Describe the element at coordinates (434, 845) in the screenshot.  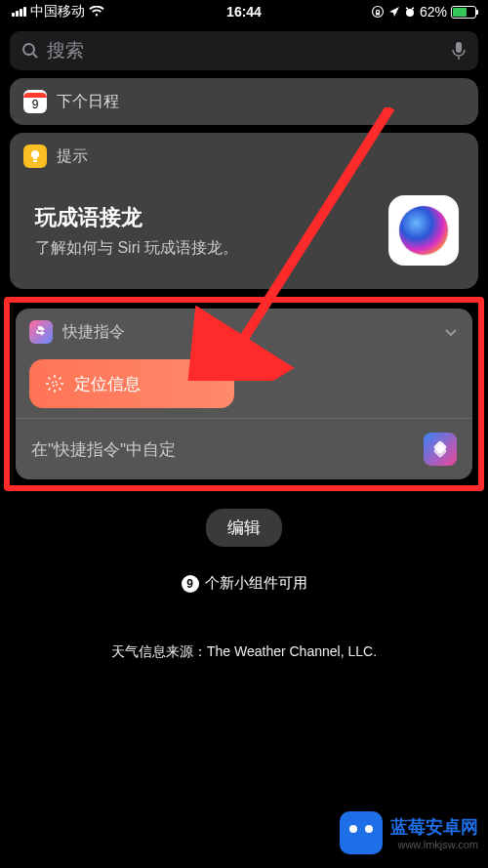
I see `watermark-url: www.lmkjsw.com` at that location.